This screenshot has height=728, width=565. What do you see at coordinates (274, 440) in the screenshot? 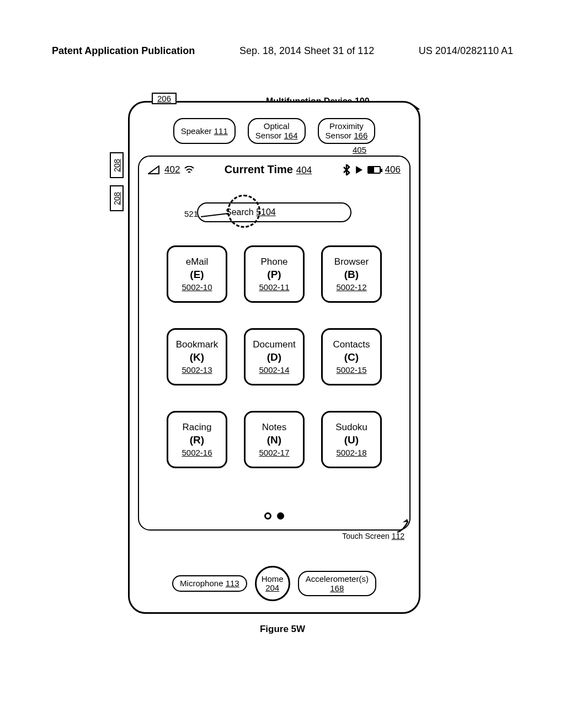
I see `app-notes: Notes (N) 5002-17` at bounding box center [274, 440].